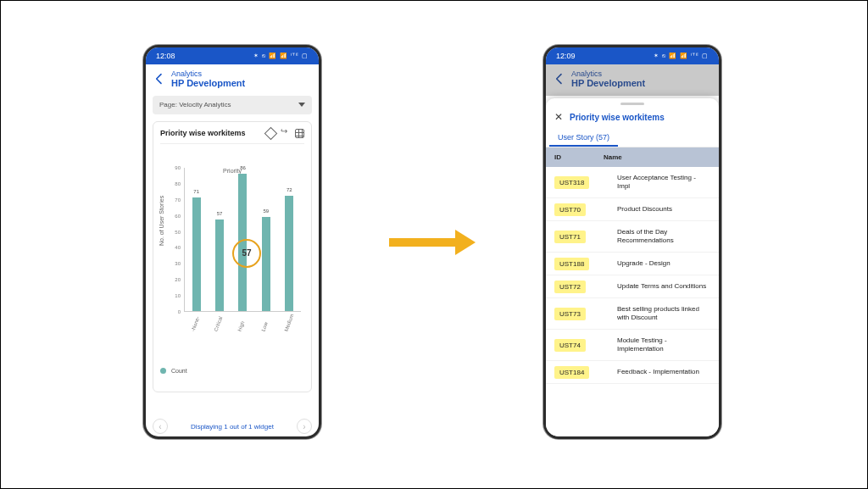  Describe the element at coordinates (632, 237) in the screenshot. I see `table-row: UST71Deals of the Day Recommendations` at that location.